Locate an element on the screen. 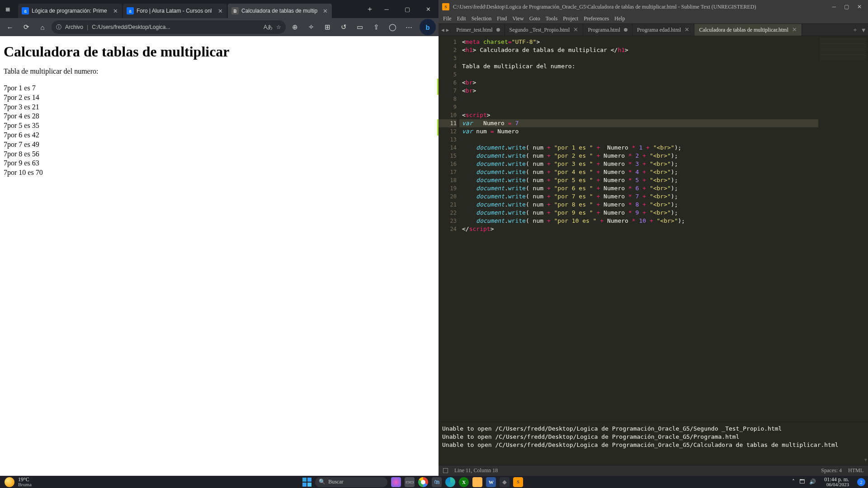 The image size is (868, 488). menu-item: View is located at coordinates (518, 19).